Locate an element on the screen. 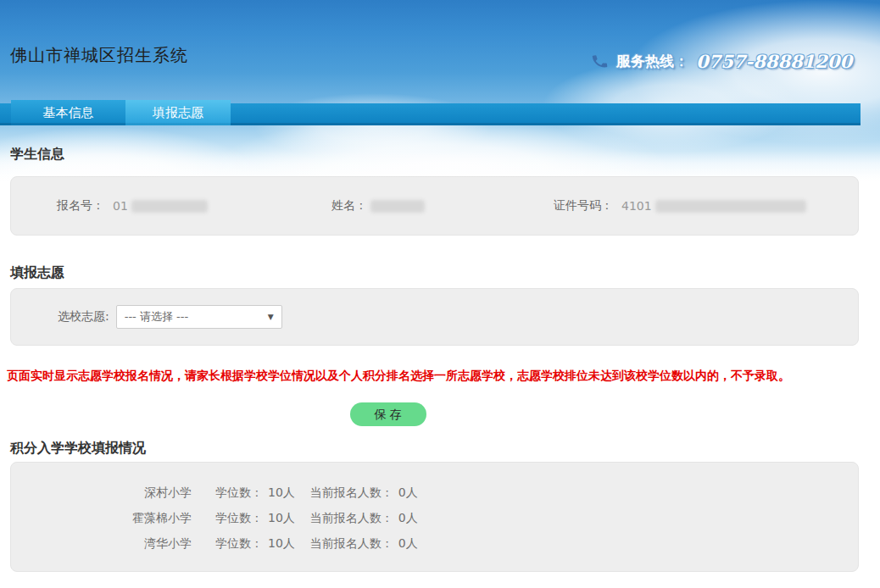 Image resolution: width=880 pixels, height=588 pixels. school-name: 霍藻棉小学 is located at coordinates (102, 518).